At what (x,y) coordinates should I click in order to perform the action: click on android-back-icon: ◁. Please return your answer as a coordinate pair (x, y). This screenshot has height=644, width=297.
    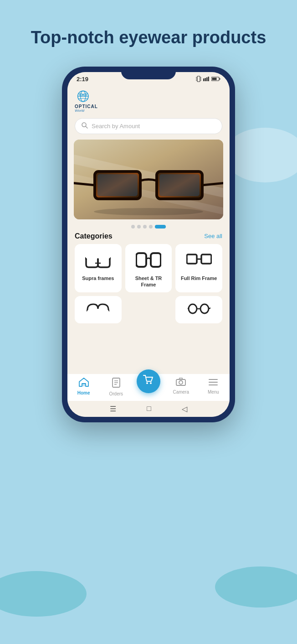
    Looking at the image, I should click on (184, 409).